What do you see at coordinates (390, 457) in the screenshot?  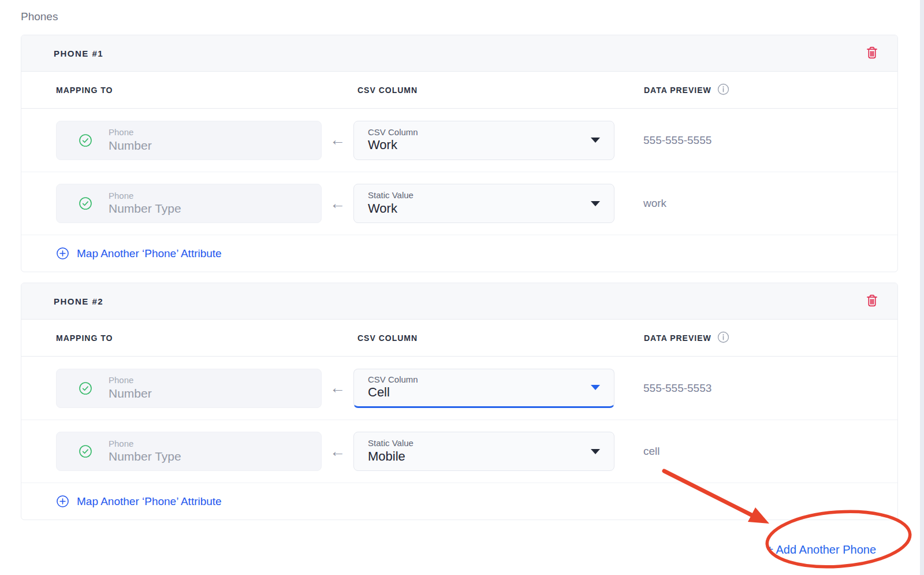 I see `select-value: Mobile` at bounding box center [390, 457].